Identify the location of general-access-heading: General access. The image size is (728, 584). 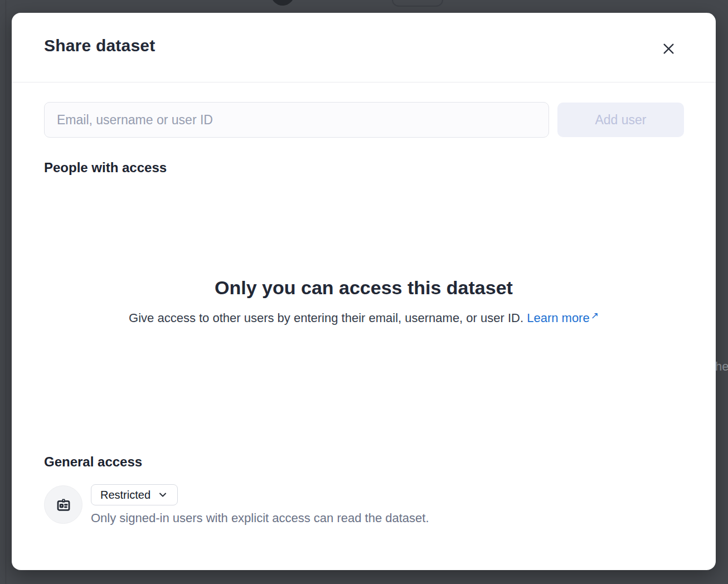
(93, 462).